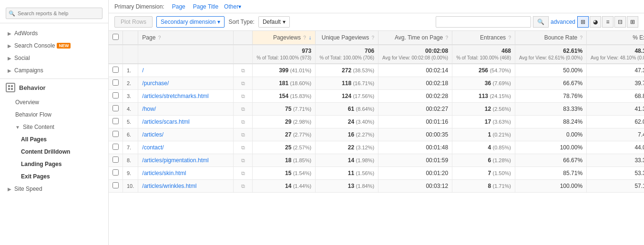 The width and height of the screenshot is (644, 245). What do you see at coordinates (186, 70) in the screenshot?
I see `row-page-link: /` at bounding box center [186, 70].